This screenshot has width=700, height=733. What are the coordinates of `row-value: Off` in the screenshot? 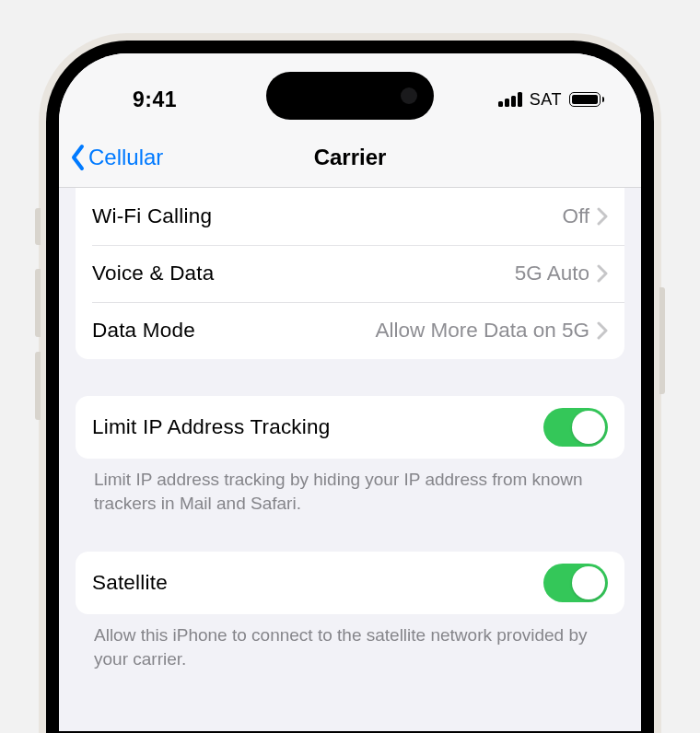 It's located at (576, 216).